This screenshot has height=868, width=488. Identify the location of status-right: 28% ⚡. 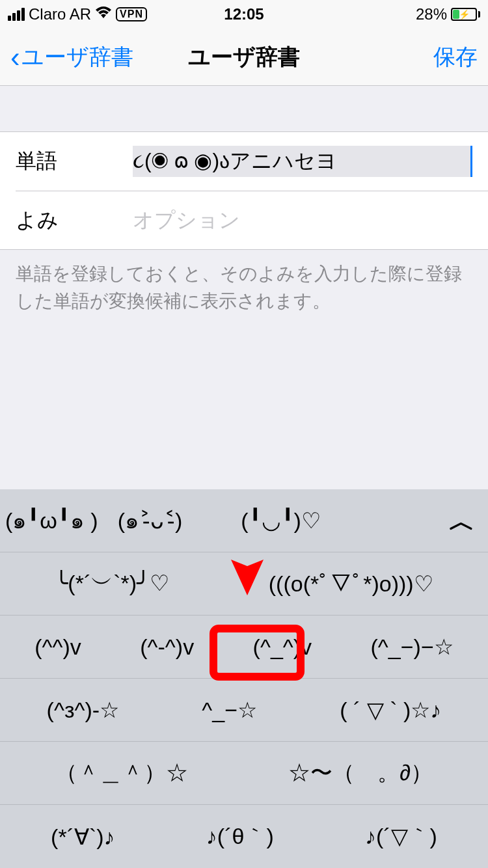
(448, 14).